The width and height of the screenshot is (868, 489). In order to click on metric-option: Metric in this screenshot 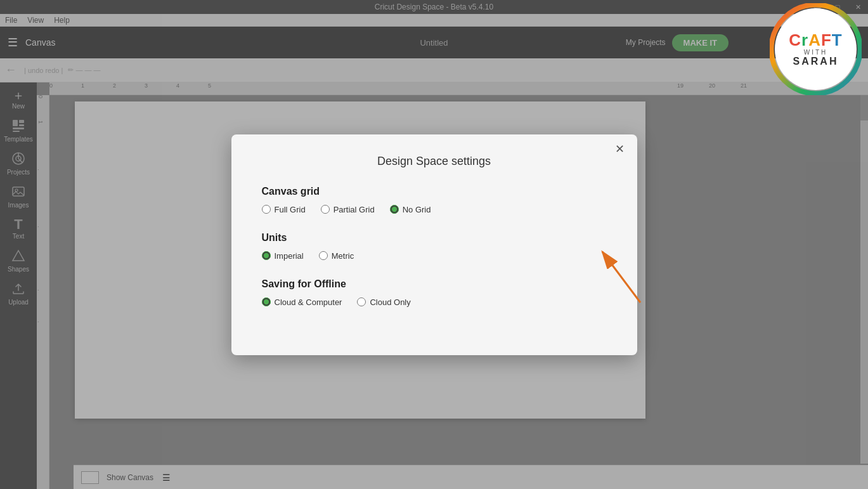, I will do `click(336, 256)`.